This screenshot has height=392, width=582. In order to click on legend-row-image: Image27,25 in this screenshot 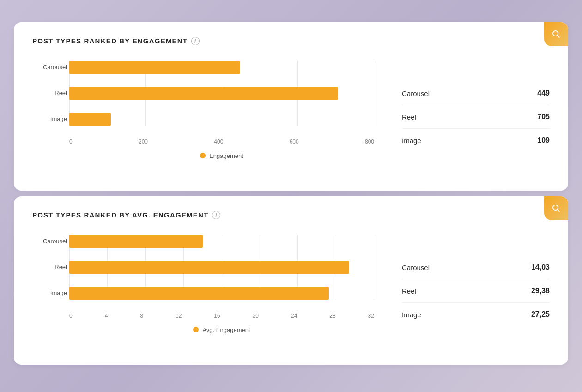, I will do `click(476, 314)`.